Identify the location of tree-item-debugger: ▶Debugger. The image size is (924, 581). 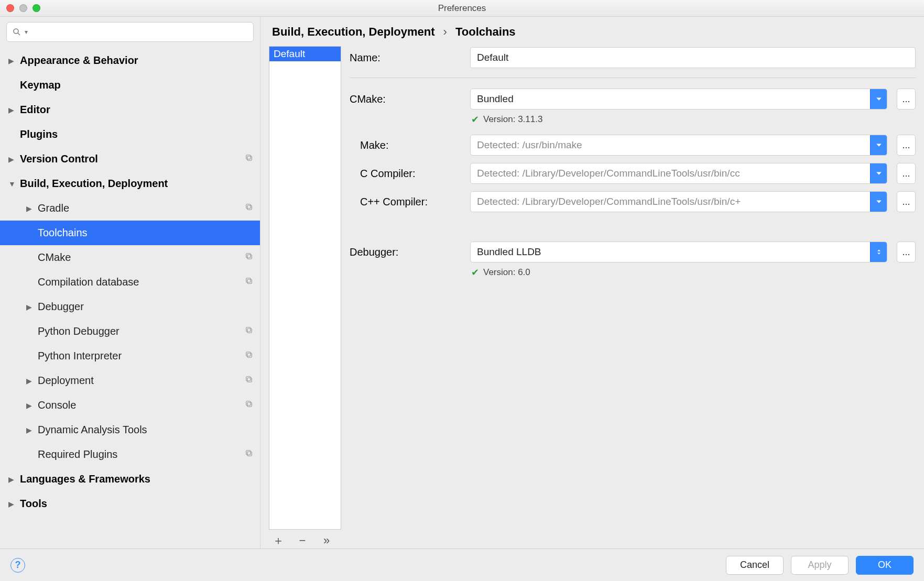
(130, 307).